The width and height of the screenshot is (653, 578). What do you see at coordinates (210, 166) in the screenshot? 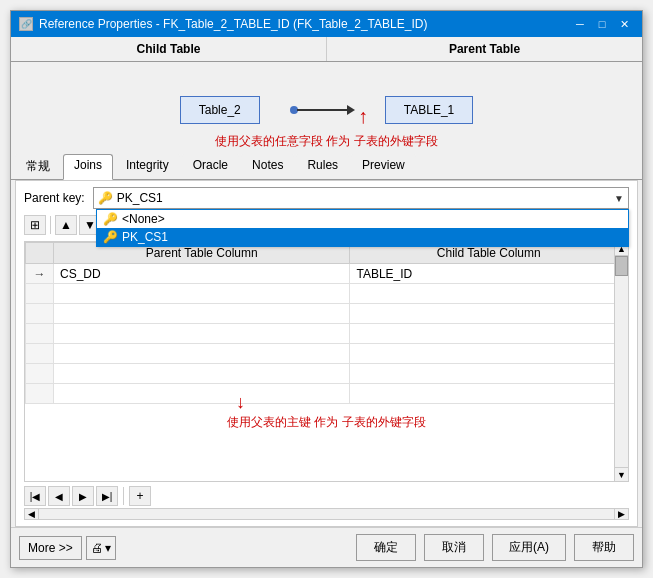
I see `tab-oracle: Oracle` at bounding box center [210, 166].